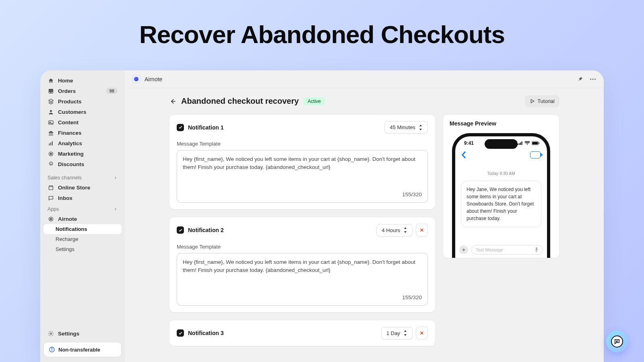 The image size is (644, 362). What do you see at coordinates (72, 112) in the screenshot?
I see `sidebar-item-label: Customers` at bounding box center [72, 112].